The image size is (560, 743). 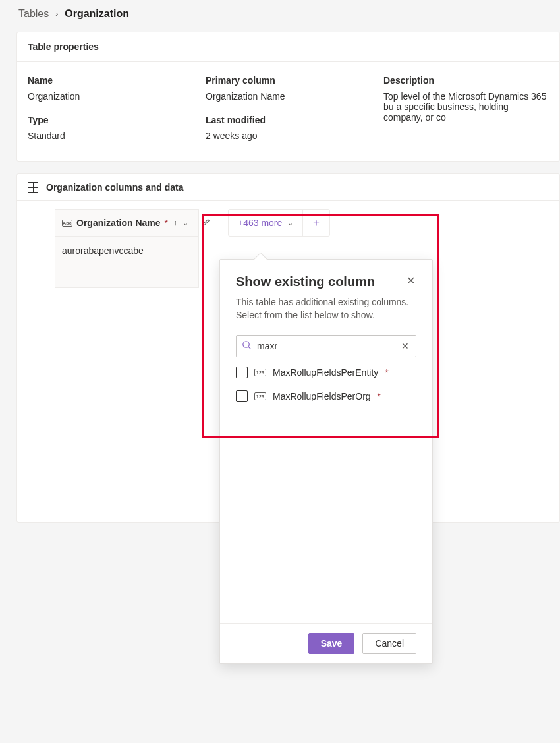 I want to click on add-column-button: ＋, so click(x=316, y=223).